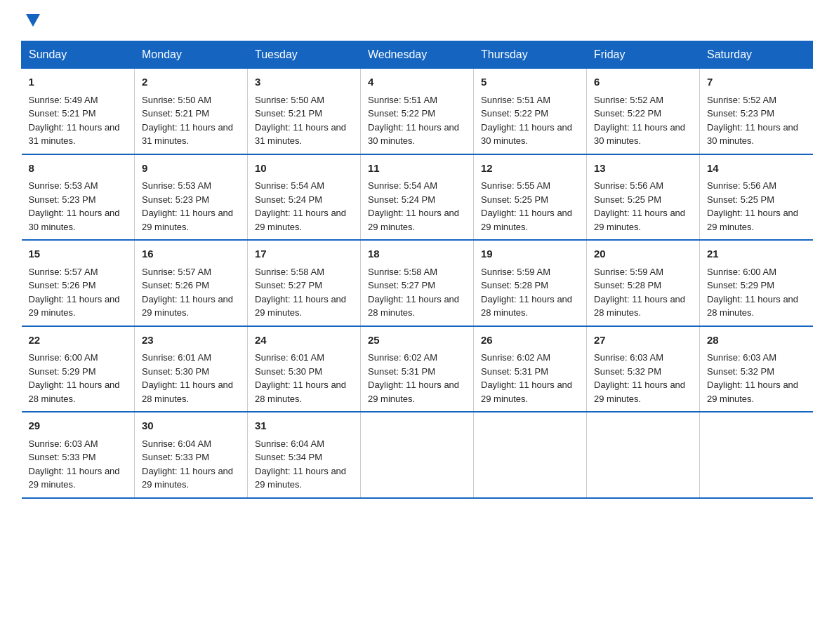 This screenshot has width=834, height=644. What do you see at coordinates (31, 21) in the screenshot?
I see `logo` at bounding box center [31, 21].